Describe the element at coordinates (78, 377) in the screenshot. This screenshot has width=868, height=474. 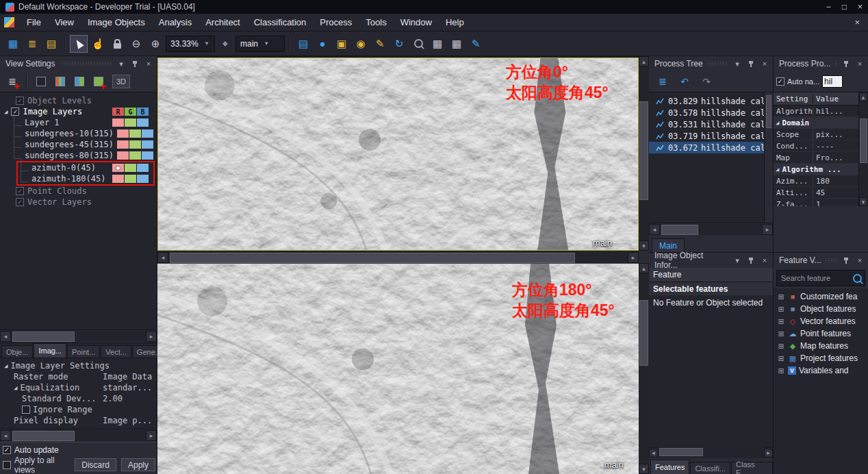
I see `setting-row-raster-mode: Raster mode Image Data` at that location.